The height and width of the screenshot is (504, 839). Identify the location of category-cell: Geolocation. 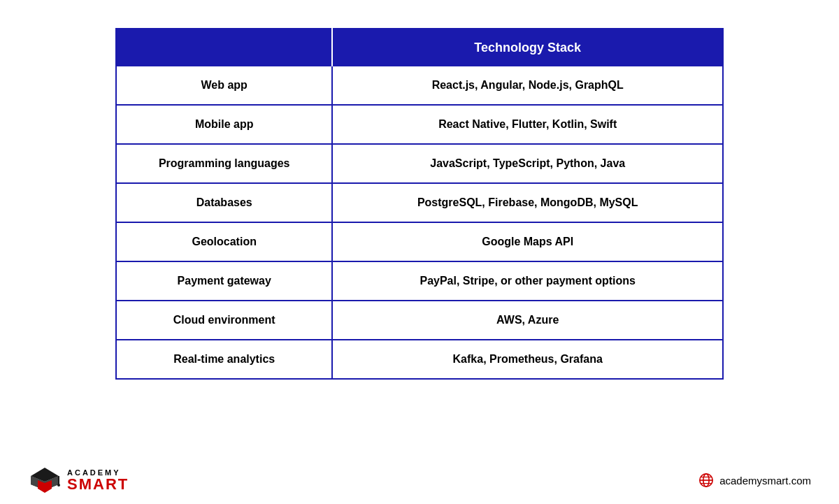
(224, 242).